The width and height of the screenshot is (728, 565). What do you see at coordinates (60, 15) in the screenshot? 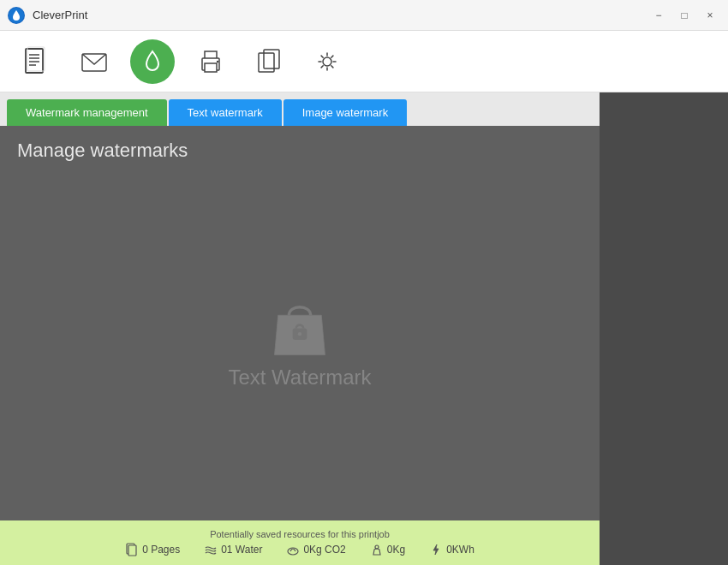
I see `app-title: CleverPrint` at bounding box center [60, 15].